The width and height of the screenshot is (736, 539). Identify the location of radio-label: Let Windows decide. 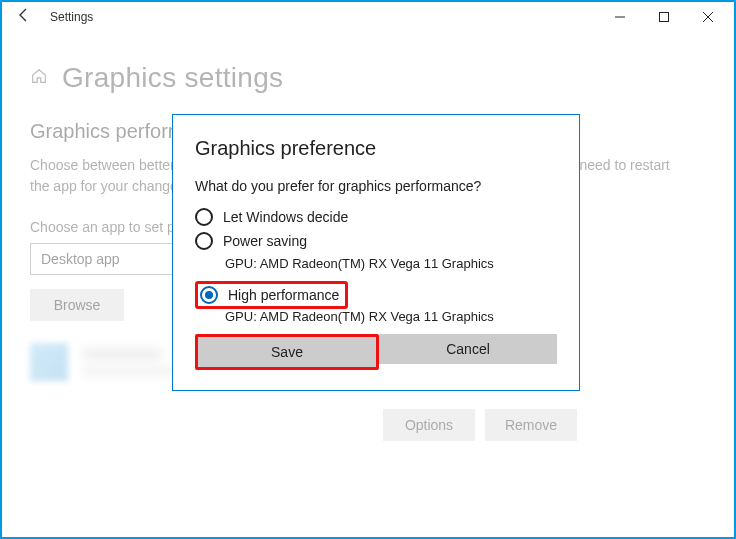
(286, 217).